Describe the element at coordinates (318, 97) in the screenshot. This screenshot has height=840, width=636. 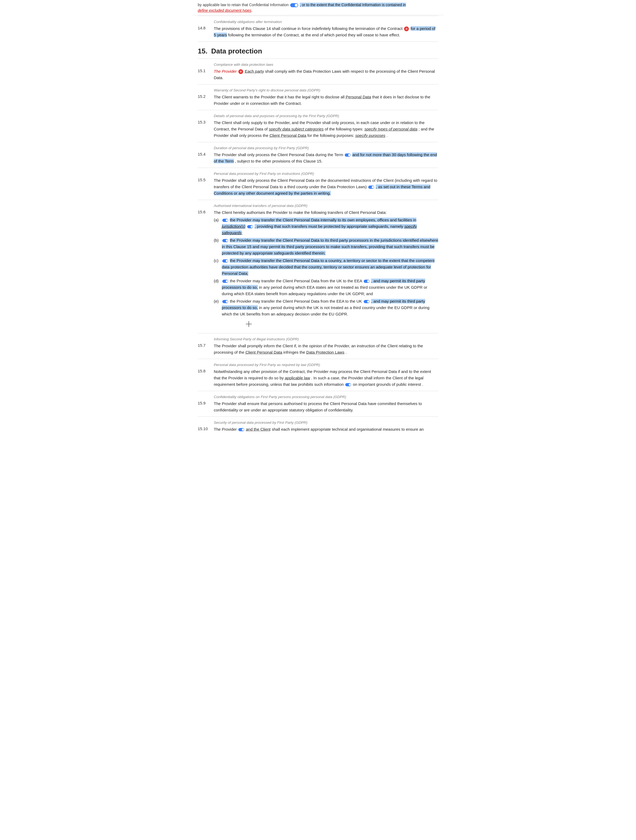
I see `section-15-2: Warranty of Second Party's right to disc…` at that location.